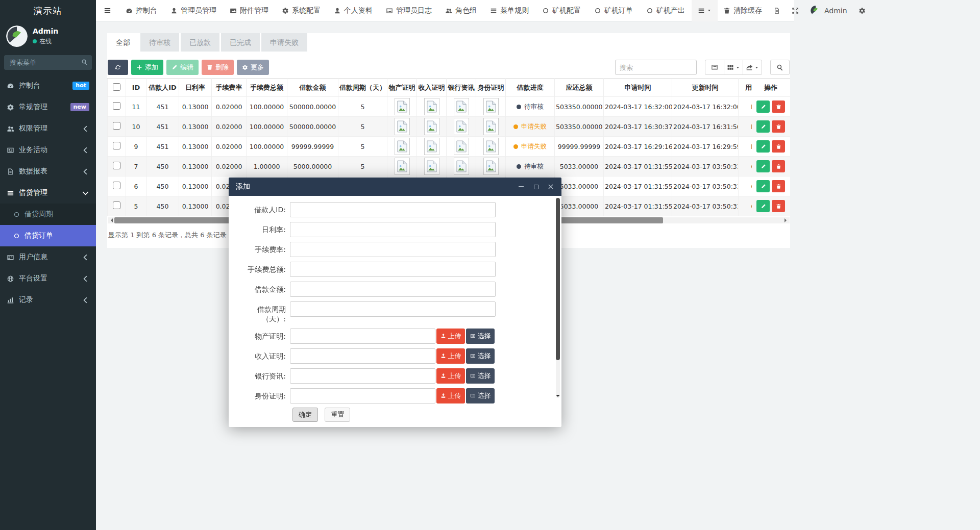  Describe the element at coordinates (48, 279) in the screenshot. I see `sidebar-item-7: 平台设置` at that location.